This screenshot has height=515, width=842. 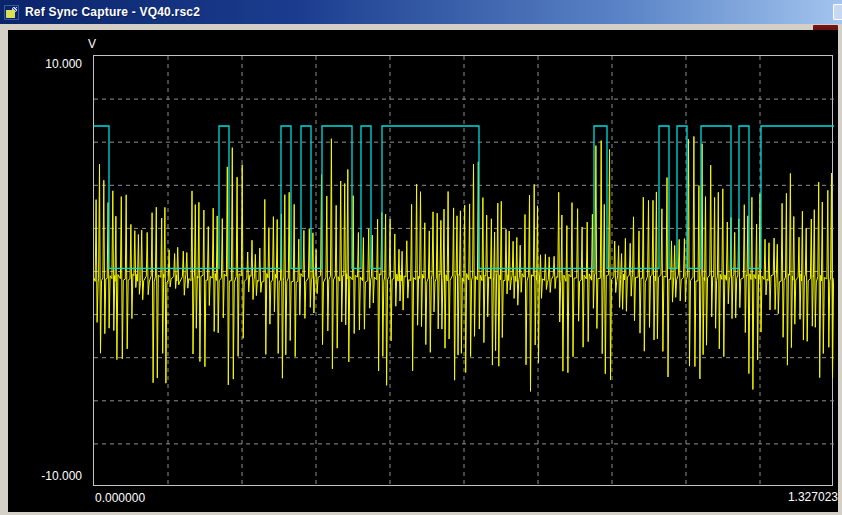 What do you see at coordinates (54, 476) in the screenshot?
I see `y-axis-min-label: -10.000` at bounding box center [54, 476].